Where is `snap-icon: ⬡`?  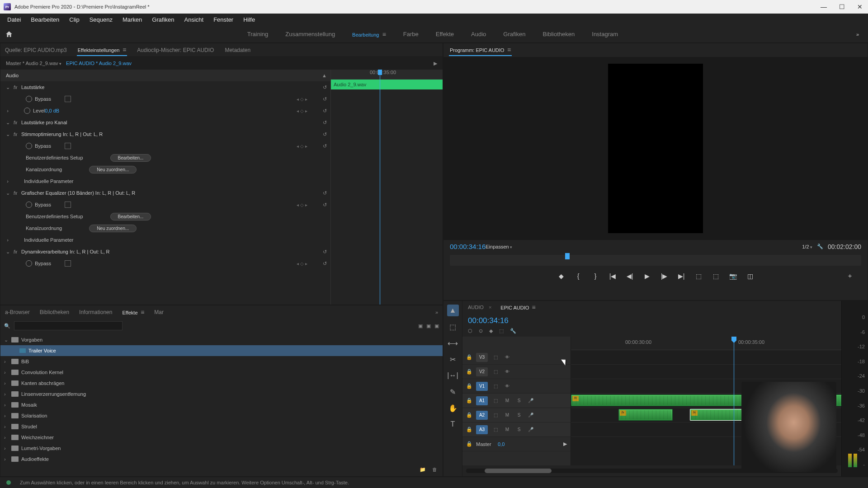
snap-icon: ⬡ is located at coordinates (470, 331).